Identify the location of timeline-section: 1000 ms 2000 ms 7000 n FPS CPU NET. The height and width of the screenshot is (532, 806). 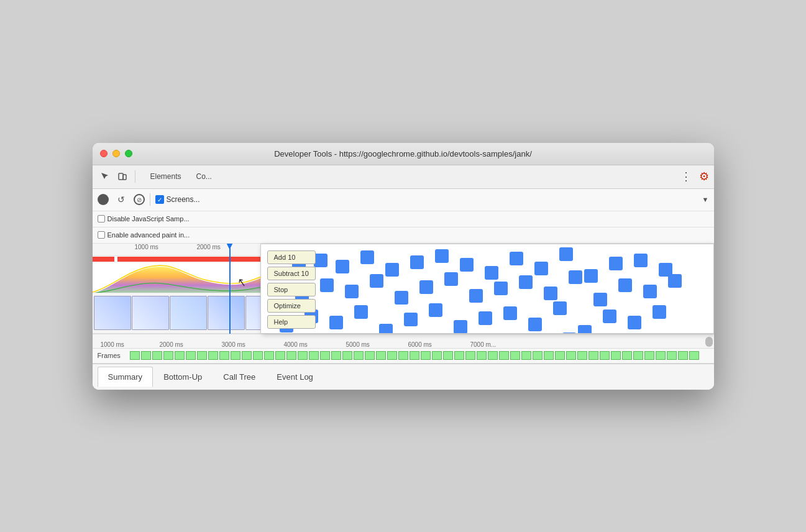
(403, 288).